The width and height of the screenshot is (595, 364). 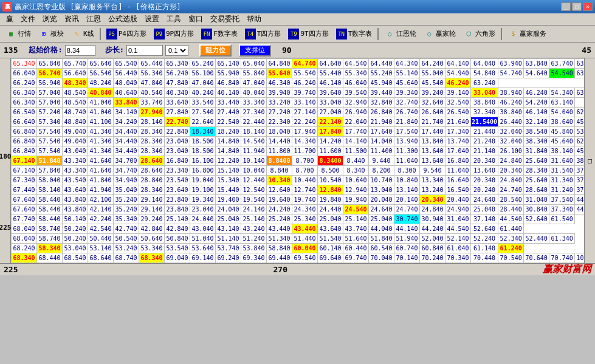 I want to click on sep3, so click(x=501, y=34).